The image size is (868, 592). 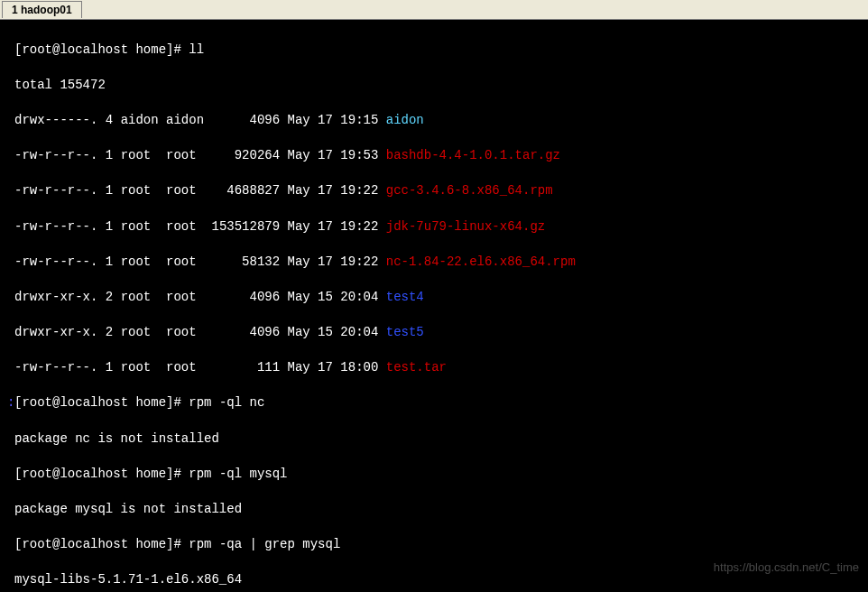 What do you see at coordinates (466, 227) in the screenshot?
I see `file-name: jdk-7u79-linux-x64.gz` at bounding box center [466, 227].